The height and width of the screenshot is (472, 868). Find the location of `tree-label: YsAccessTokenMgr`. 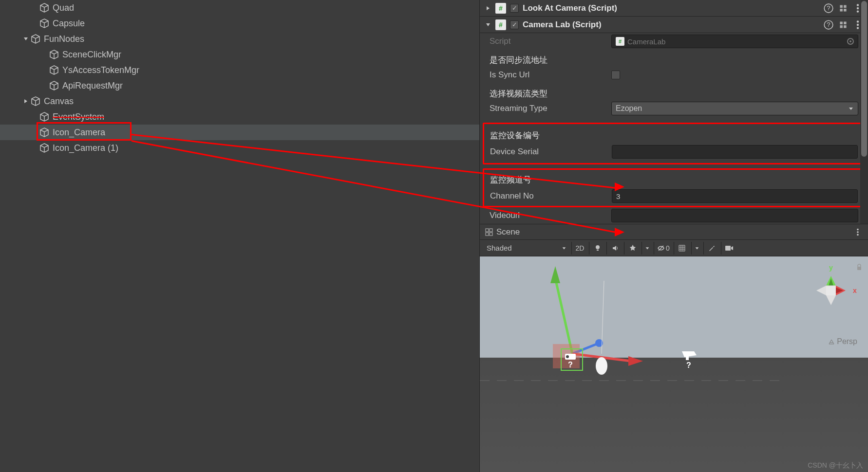

tree-label: YsAccessTokenMgr is located at coordinates (101, 70).